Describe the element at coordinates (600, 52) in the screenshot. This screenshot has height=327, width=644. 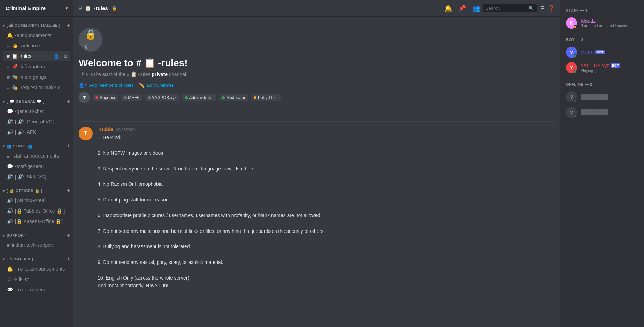
I see `bot-badge: BOT` at that location.